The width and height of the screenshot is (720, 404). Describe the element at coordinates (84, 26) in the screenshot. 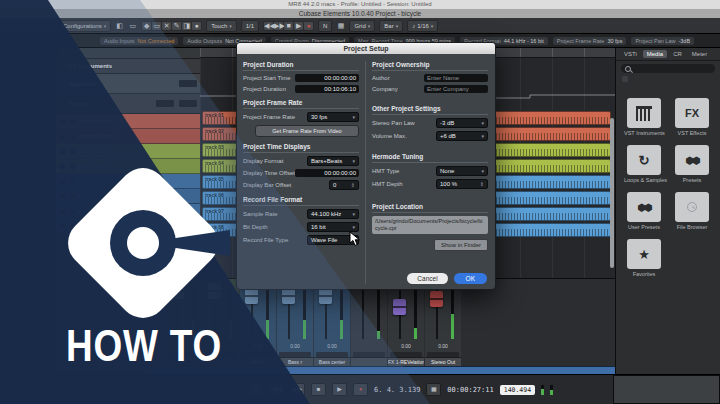

I see `configurations-dropdown: Configurations ▾` at that location.